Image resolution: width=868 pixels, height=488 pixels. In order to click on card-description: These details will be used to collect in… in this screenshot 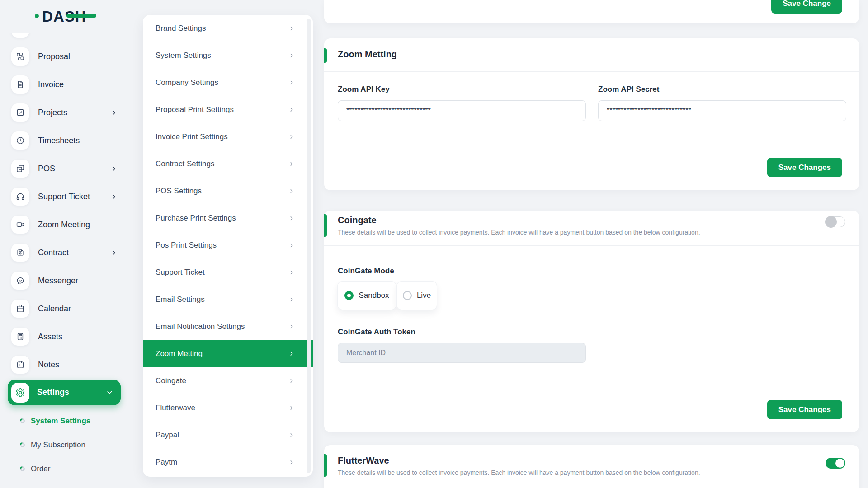, I will do `click(519, 232)`.